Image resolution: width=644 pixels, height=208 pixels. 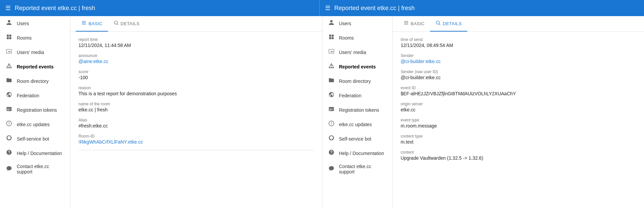 I want to click on top-bar-title-right: Reported event etke.cc | fresh, so click(x=375, y=8).